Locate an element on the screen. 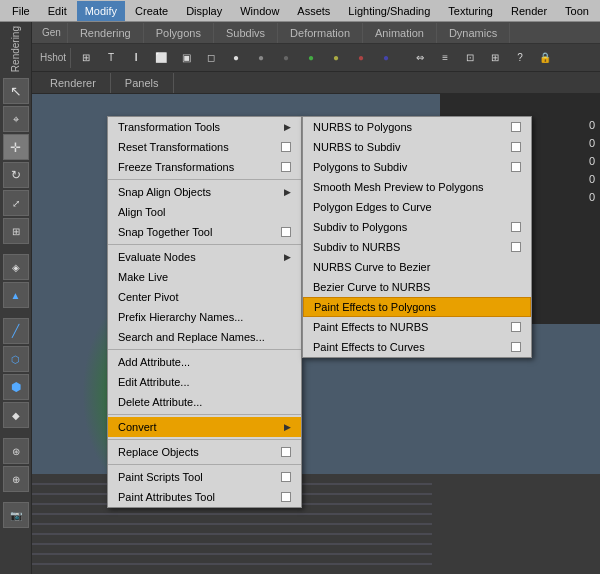 The height and width of the screenshot is (574, 600). menu-align-tool: Align Tool is located at coordinates (204, 212).